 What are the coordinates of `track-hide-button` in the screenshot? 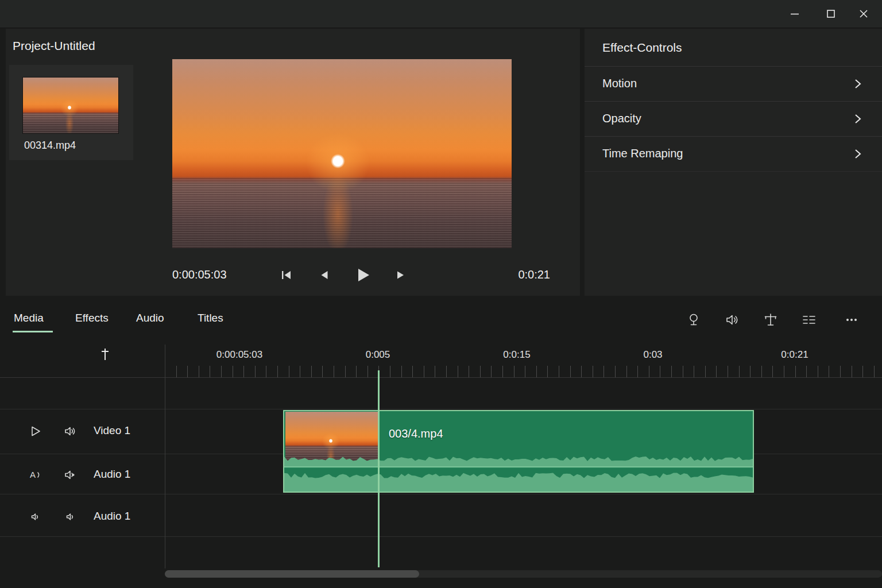 It's located at (35, 431).